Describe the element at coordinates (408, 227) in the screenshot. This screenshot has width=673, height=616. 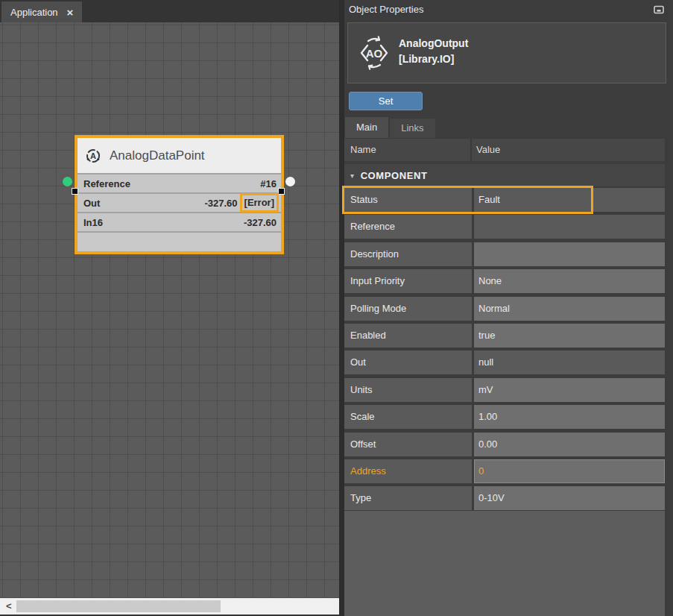
I see `property-name: Reference` at that location.